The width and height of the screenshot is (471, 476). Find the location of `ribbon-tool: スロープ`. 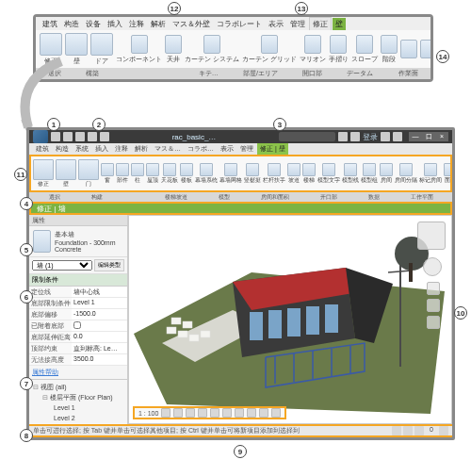

ribbon-tool: スロープ is located at coordinates (365, 49).